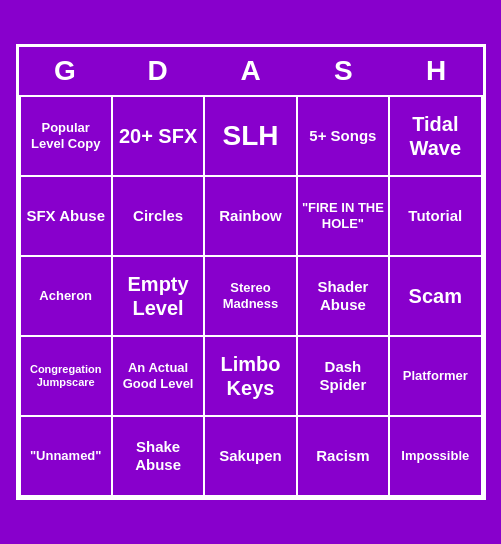 This screenshot has height=544, width=501. What do you see at coordinates (436, 297) in the screenshot?
I see `cell-r2-c4: Scam` at bounding box center [436, 297].